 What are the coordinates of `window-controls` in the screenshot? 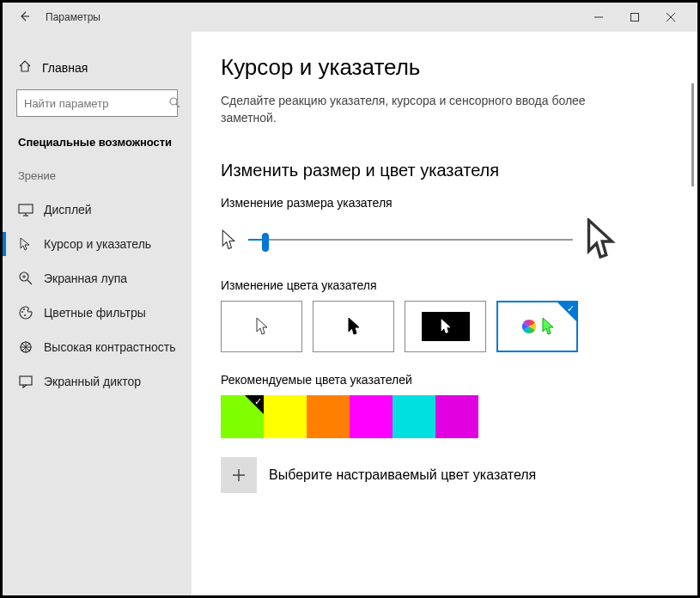 It's located at (645, 17).